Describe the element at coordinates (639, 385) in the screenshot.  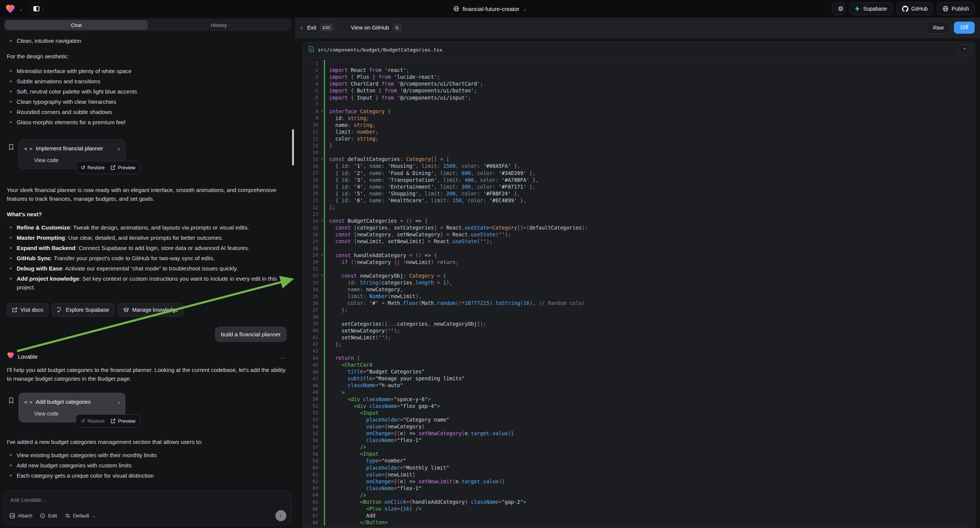
I see `code-line: 48 className="h-auto"` at that location.